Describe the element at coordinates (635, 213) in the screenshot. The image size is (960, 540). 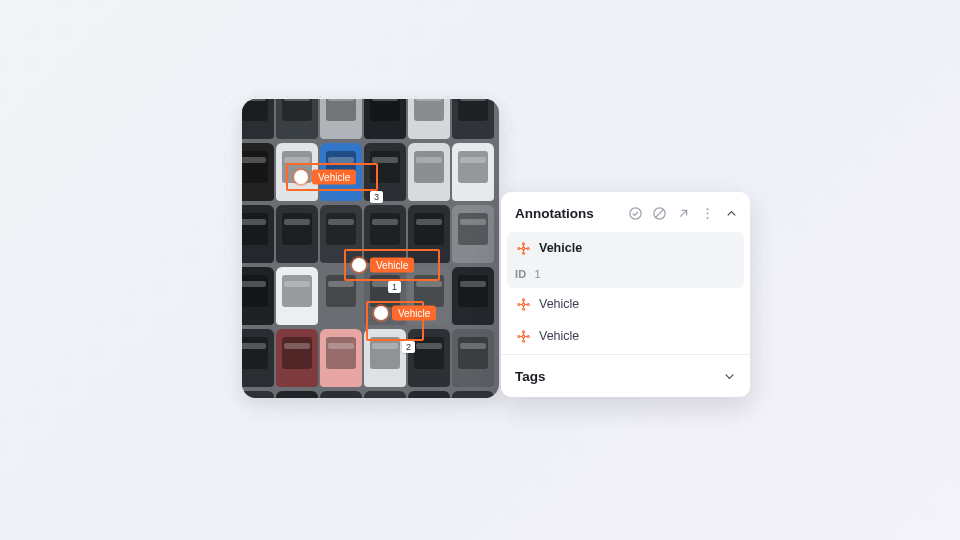
I see `approve-icon` at that location.